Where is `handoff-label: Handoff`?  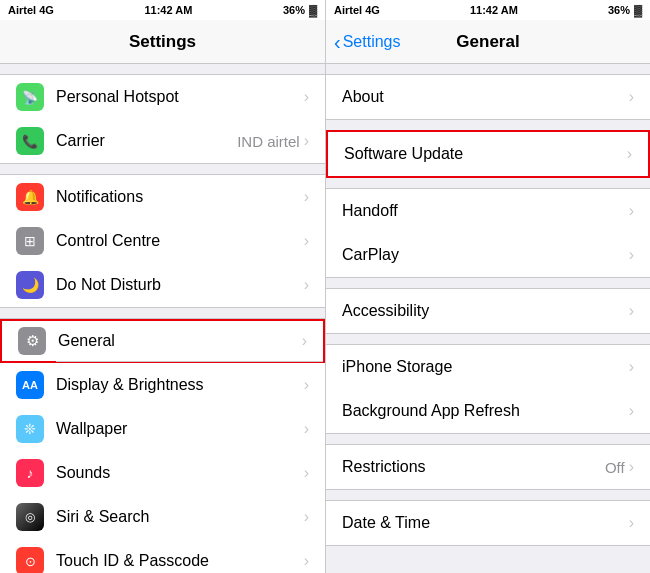
handoff-label: Handoff is located at coordinates (486, 211).